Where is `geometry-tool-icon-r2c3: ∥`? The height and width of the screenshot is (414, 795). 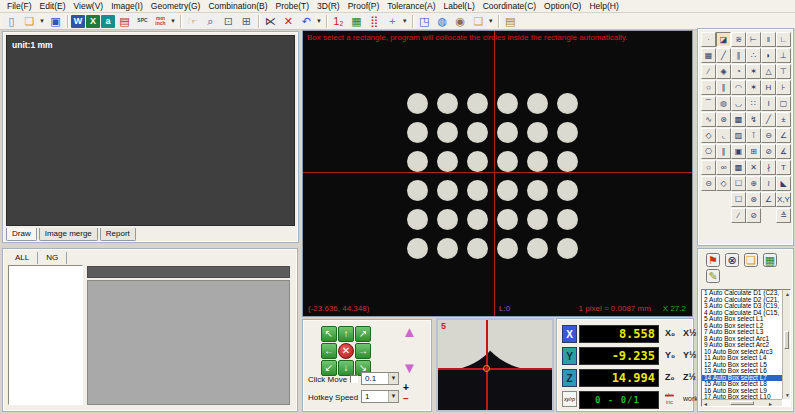 geometry-tool-icon-r2c3: ∥ is located at coordinates (738, 56).